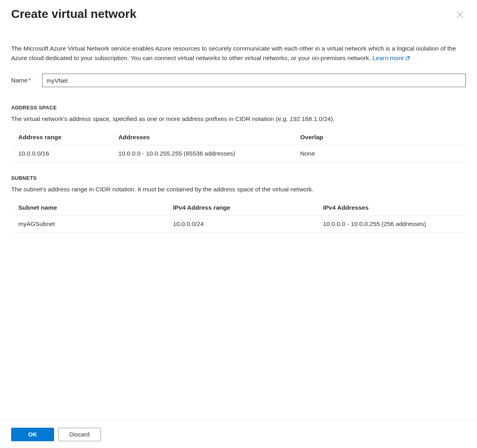 Image resolution: width=477 pixels, height=448 pixels. I want to click on col-subnet-name: Subnet name, so click(88, 208).